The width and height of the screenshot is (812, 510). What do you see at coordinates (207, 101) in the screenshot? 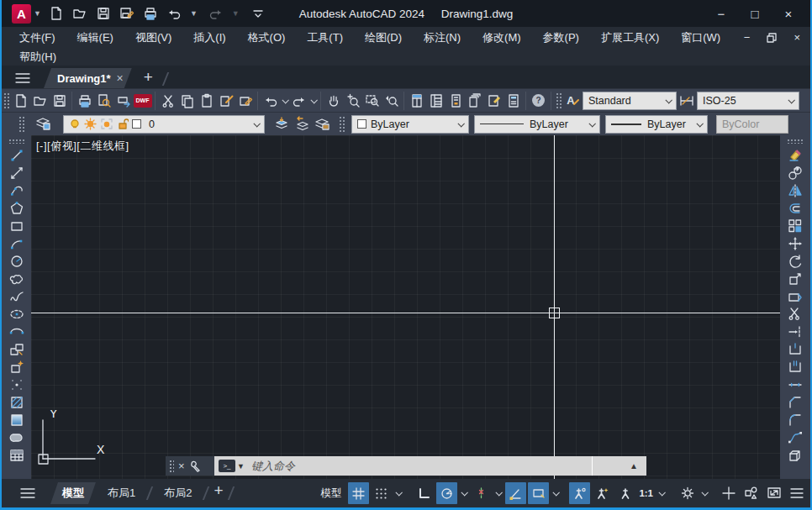
I see `paste-button` at bounding box center [207, 101].